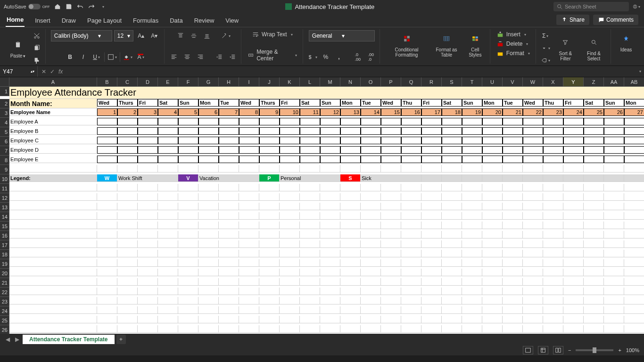 The image size is (644, 362). Describe the element at coordinates (232, 21) in the screenshot. I see `tab-view: View` at that location.